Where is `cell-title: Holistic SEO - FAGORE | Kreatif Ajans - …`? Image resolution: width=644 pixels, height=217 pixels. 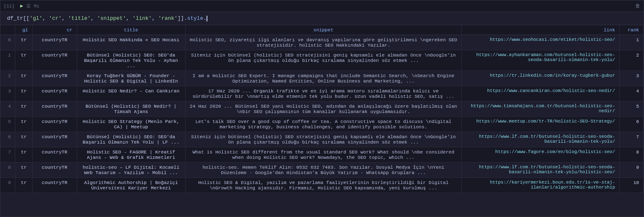 cell-title: Holistic SEO - FAGORE | Kreatif Ajans - … is located at coordinates (131, 155).